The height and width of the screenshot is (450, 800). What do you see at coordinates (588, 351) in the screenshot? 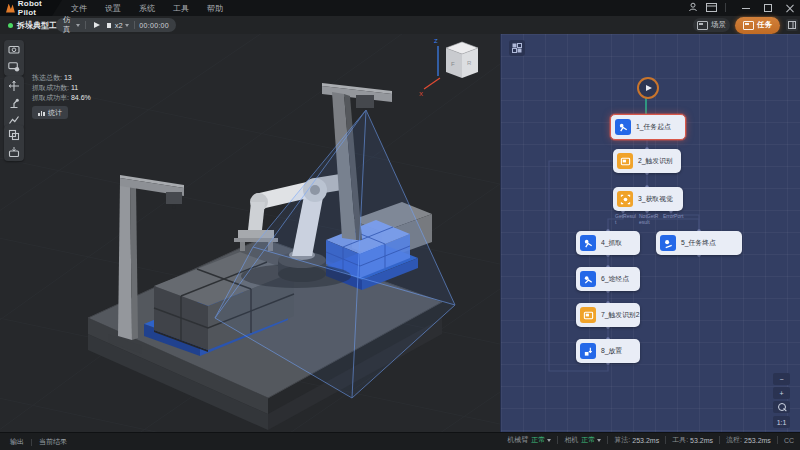
I see `place-icon` at bounding box center [588, 351].